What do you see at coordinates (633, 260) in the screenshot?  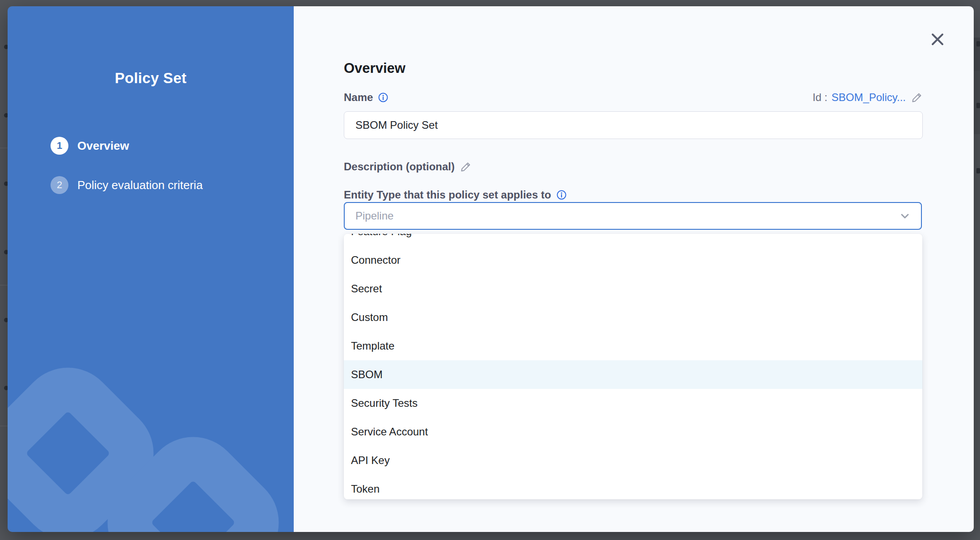 I see `dropdown-item: Connector` at bounding box center [633, 260].